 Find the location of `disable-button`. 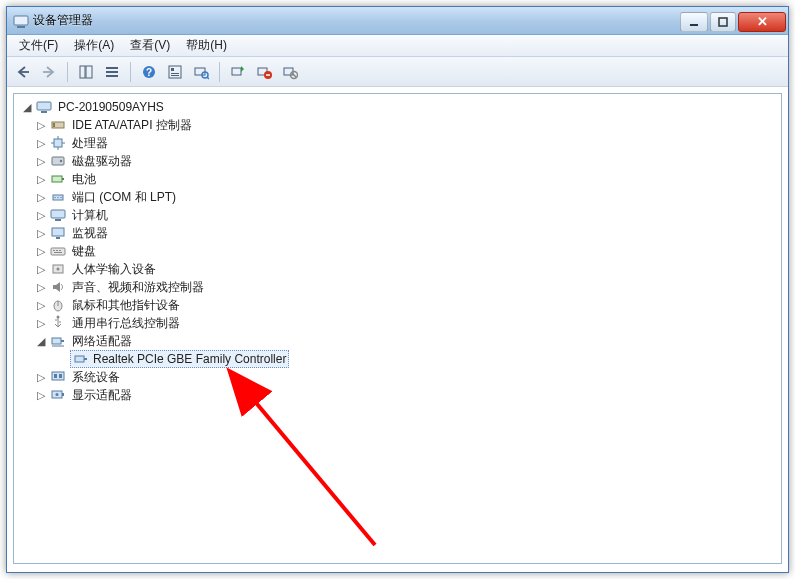

disable-button is located at coordinates (290, 72).